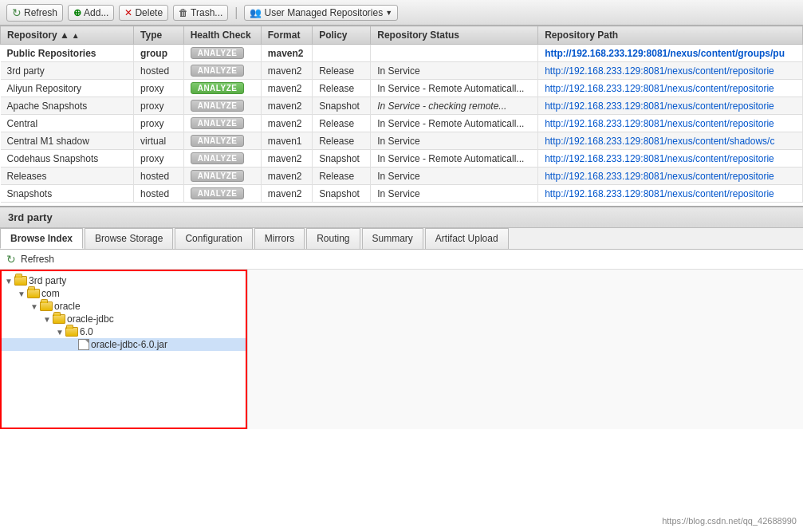  I want to click on watermark: https://blog.csdn.net/qq_42688990, so click(729, 521).